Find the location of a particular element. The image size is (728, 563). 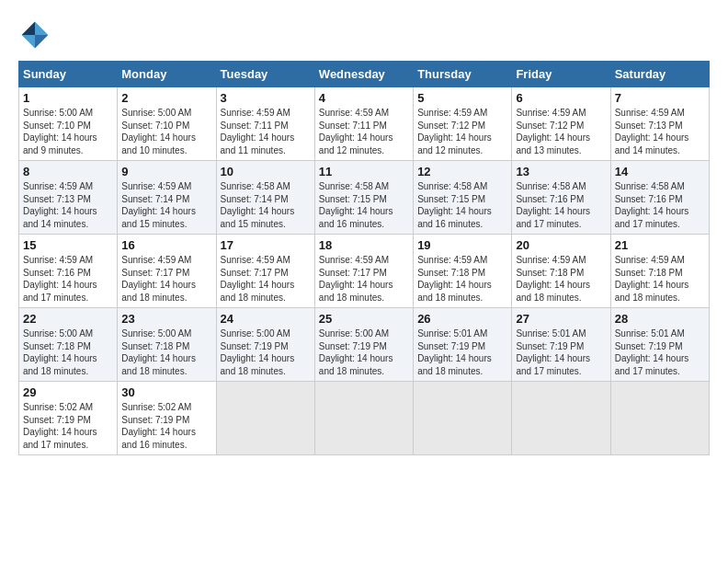

day-number: 15 is located at coordinates (68, 245).